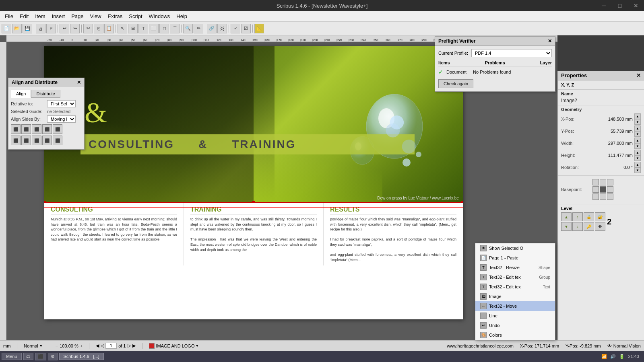  What do you see at coordinates (638, 140) in the screenshot?
I see `width-up: ▲` at bounding box center [638, 140].